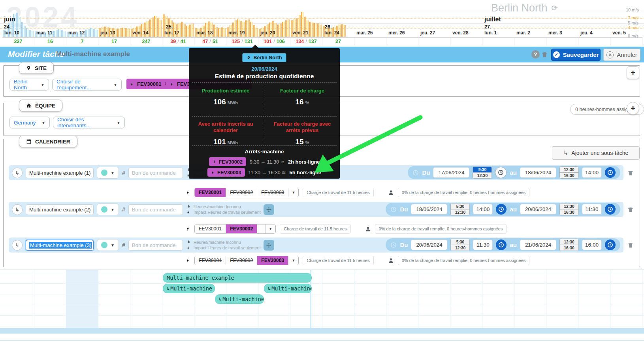  What do you see at coordinates (483, 209) in the screenshot?
I see `start-time-input: 14:00` at bounding box center [483, 209].